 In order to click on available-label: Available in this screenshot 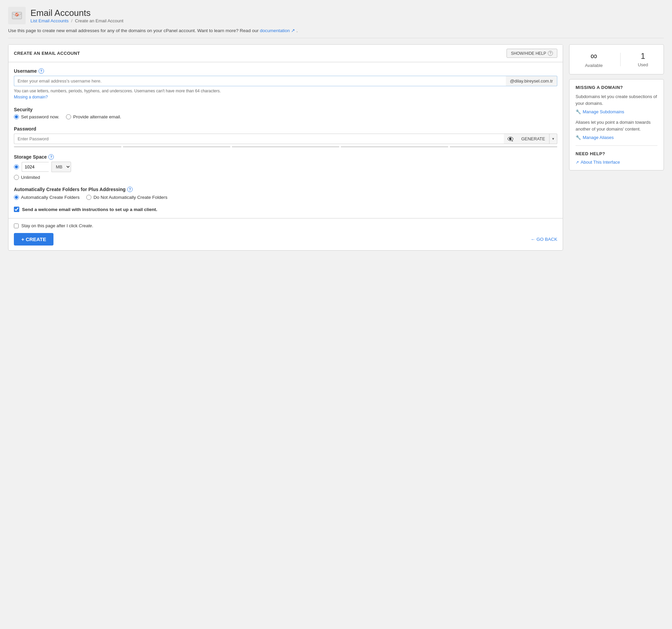, I will do `click(594, 66)`.